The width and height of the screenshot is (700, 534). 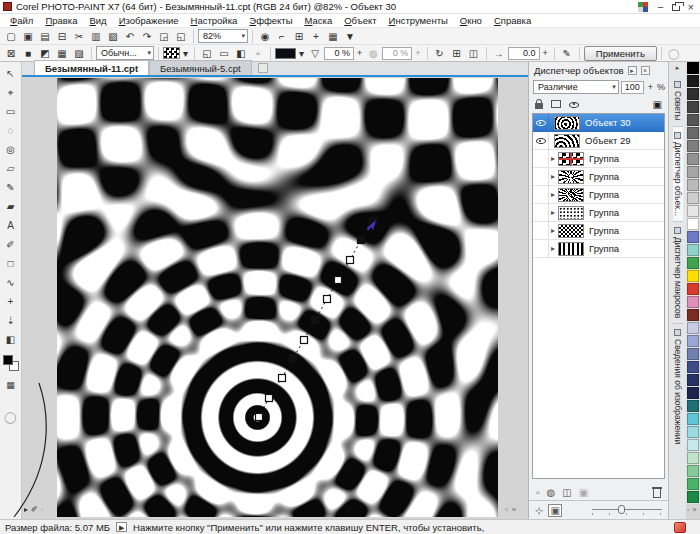 I want to click on delete-icon, so click(x=657, y=494).